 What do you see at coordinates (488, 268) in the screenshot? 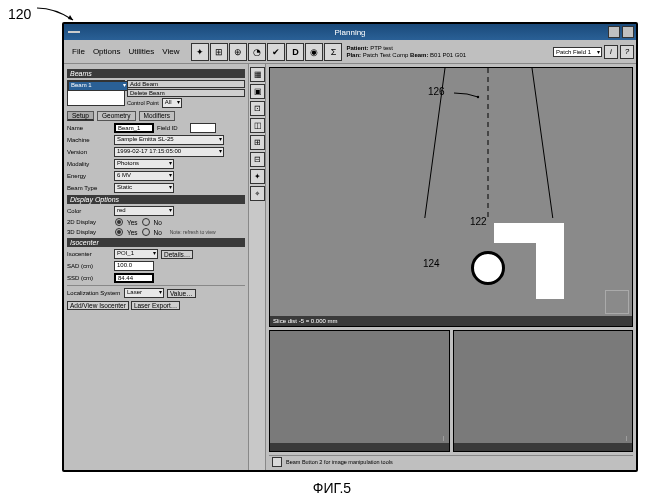
I see `tumor-circle` at bounding box center [488, 268].